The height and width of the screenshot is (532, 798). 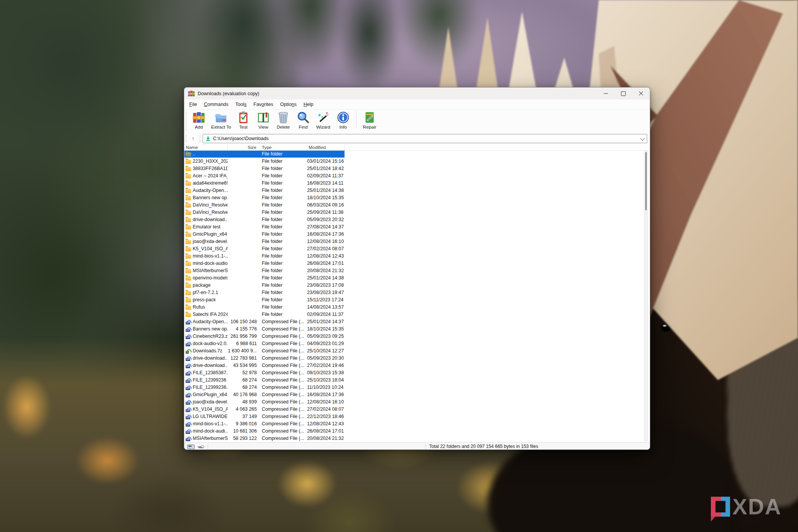 What do you see at coordinates (417, 307) in the screenshot?
I see `table-row: RufusFile folder14/08/2024 13:57` at bounding box center [417, 307].